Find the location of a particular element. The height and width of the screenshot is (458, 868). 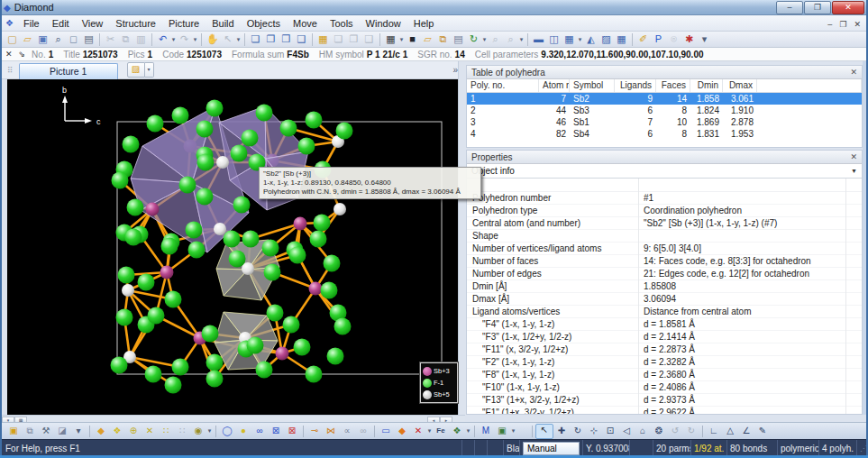

net-red-icon: ⊠ is located at coordinates (292, 431).